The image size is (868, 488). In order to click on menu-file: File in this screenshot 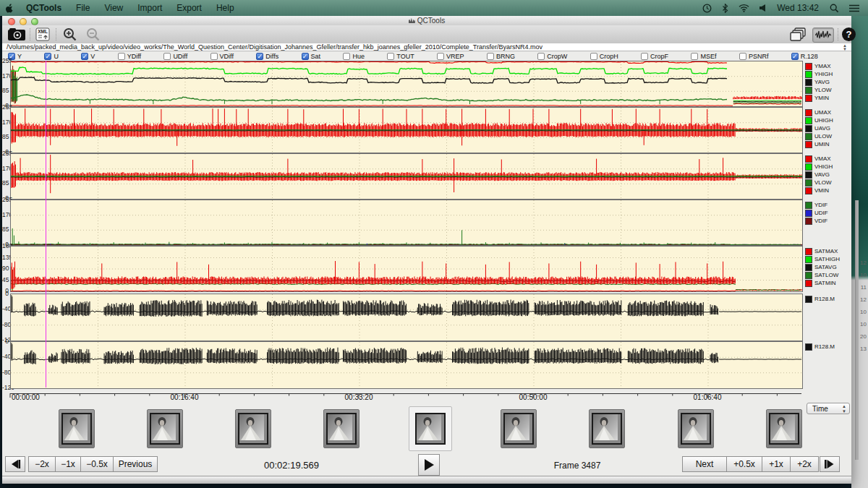, I will do `click(82, 8)`.